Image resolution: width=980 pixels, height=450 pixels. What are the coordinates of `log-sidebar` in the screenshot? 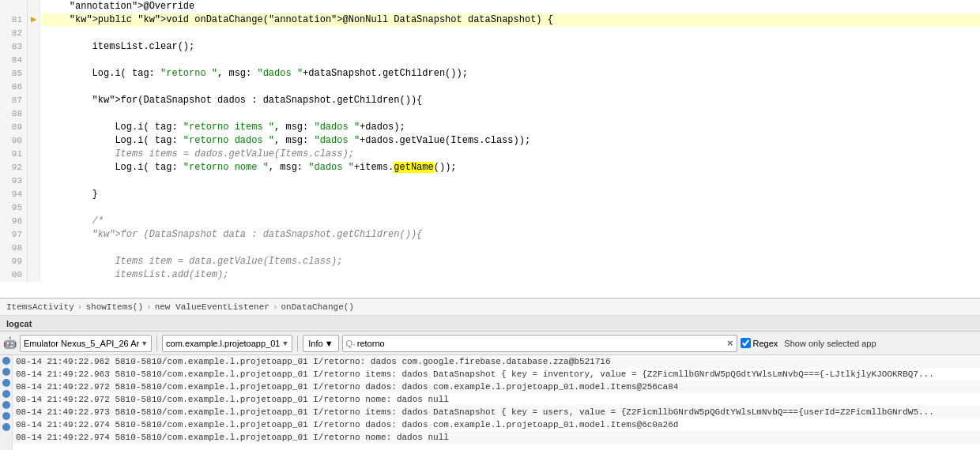 It's located at (6, 403).